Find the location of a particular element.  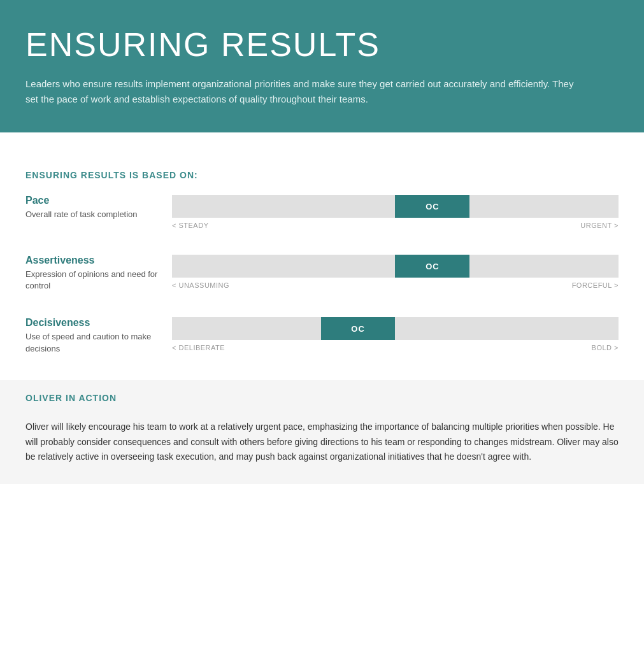

metric-desc-assertiveness: Expression of opinions and need for cont… is located at coordinates (92, 280).